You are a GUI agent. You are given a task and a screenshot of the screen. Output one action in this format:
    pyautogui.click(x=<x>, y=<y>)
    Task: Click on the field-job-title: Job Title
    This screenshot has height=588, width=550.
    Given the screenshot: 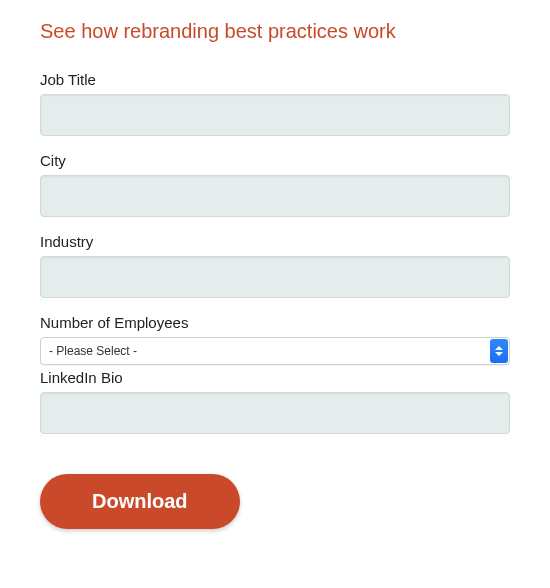 What is the action you would take?
    pyautogui.click(x=275, y=104)
    